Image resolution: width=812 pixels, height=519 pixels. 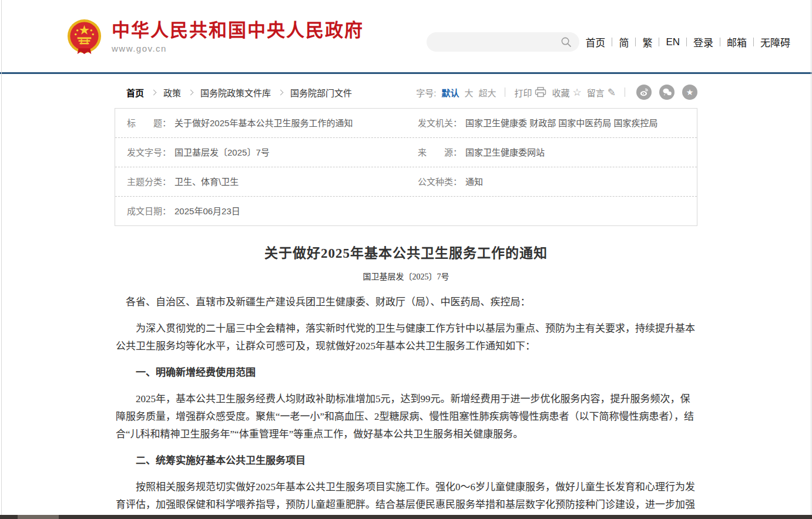 I want to click on meta-value: 2025年06月23日, so click(x=207, y=211).